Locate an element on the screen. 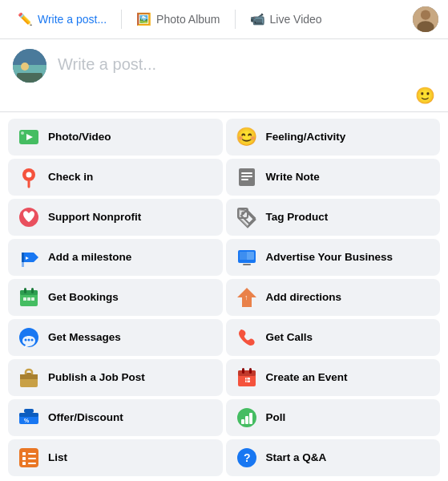 The image size is (448, 481). create-event-label: Create an Event is located at coordinates (307, 378).